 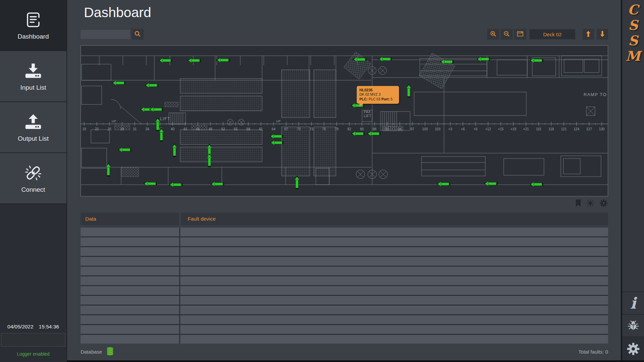 I want to click on svg-text: 64, so click(x=274, y=129).